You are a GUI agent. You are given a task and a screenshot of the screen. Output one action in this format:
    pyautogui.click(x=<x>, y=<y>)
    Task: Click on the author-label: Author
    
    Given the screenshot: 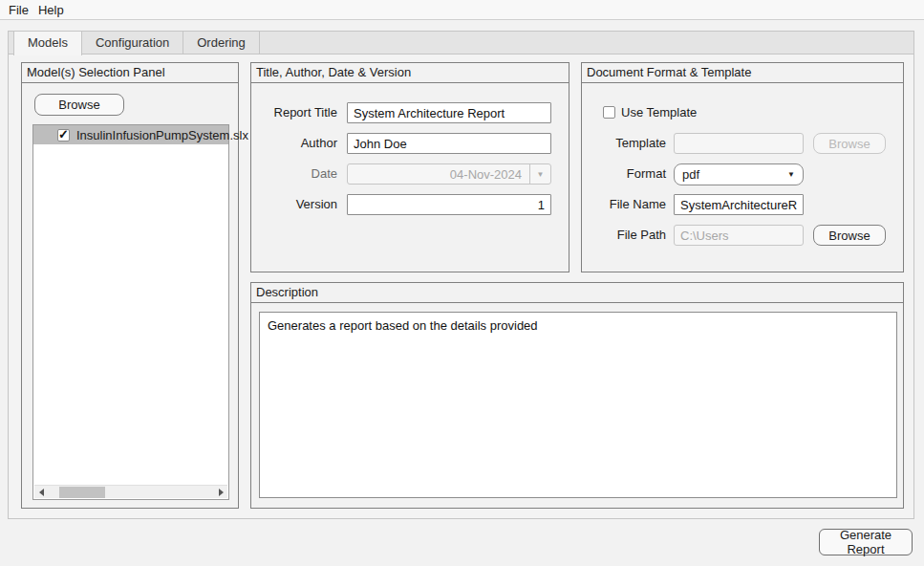 What is the action you would take?
    pyautogui.click(x=295, y=143)
    